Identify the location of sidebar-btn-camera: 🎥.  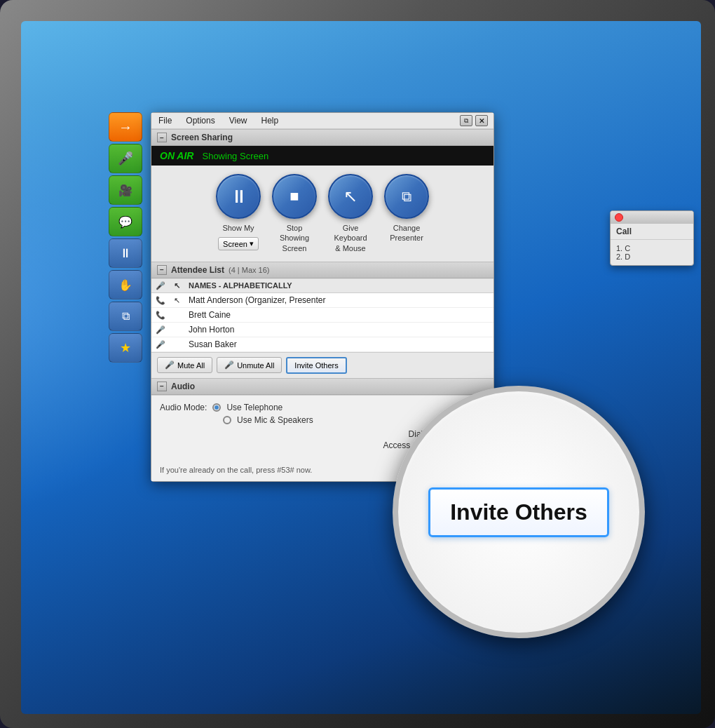
(125, 190).